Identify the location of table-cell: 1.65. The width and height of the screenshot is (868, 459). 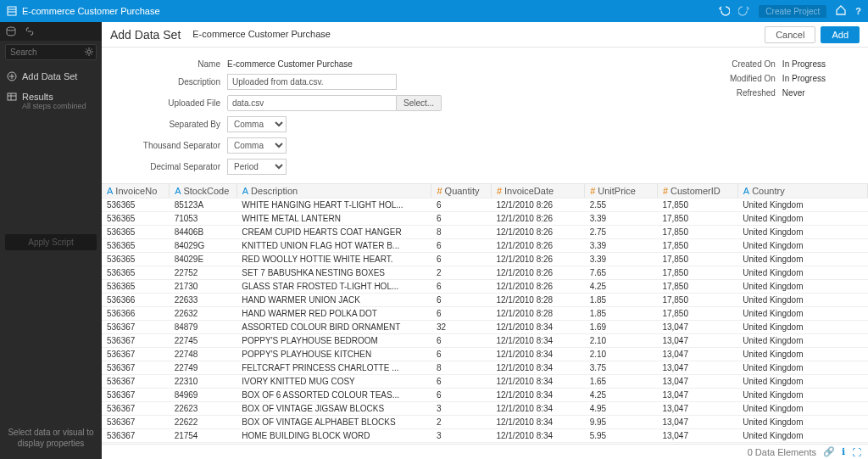
(621, 382).